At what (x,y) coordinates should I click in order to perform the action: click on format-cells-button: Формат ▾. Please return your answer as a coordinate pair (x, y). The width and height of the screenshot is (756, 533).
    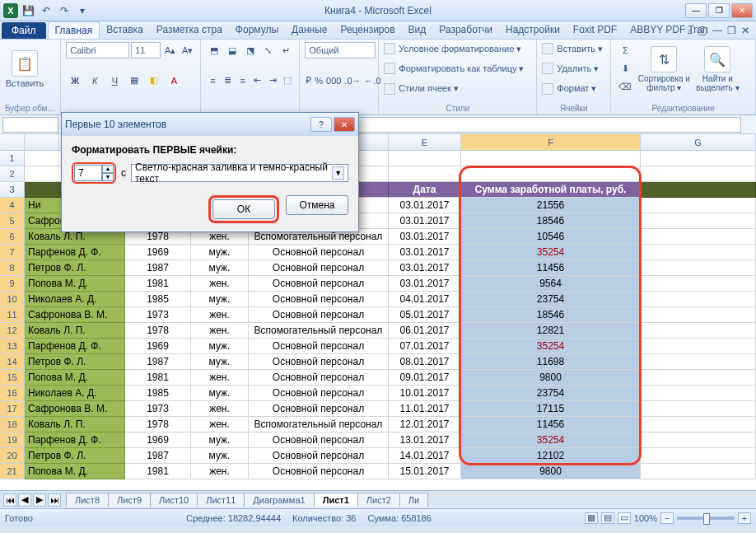
    Looking at the image, I should click on (573, 89).